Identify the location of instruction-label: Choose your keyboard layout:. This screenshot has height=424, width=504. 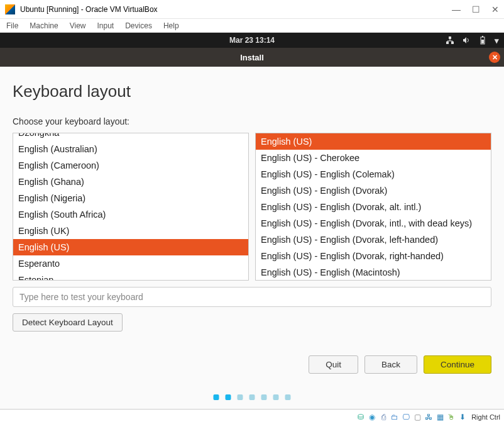
(252, 121).